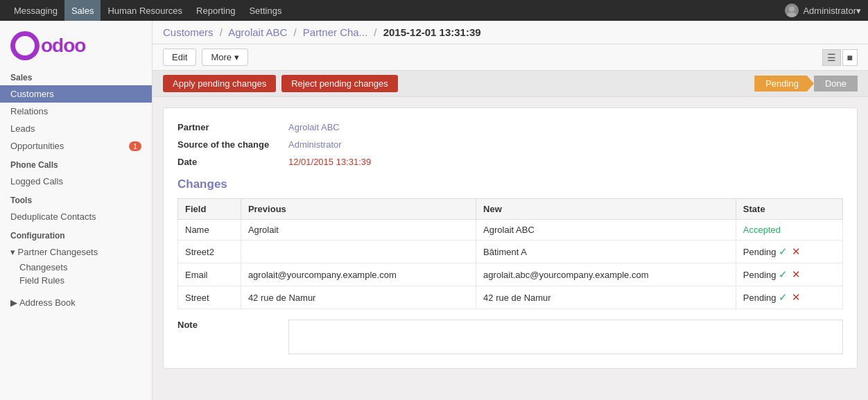 This screenshot has height=400, width=868. Describe the element at coordinates (783, 251) in the screenshot. I see `accept-button-1: ✓` at that location.